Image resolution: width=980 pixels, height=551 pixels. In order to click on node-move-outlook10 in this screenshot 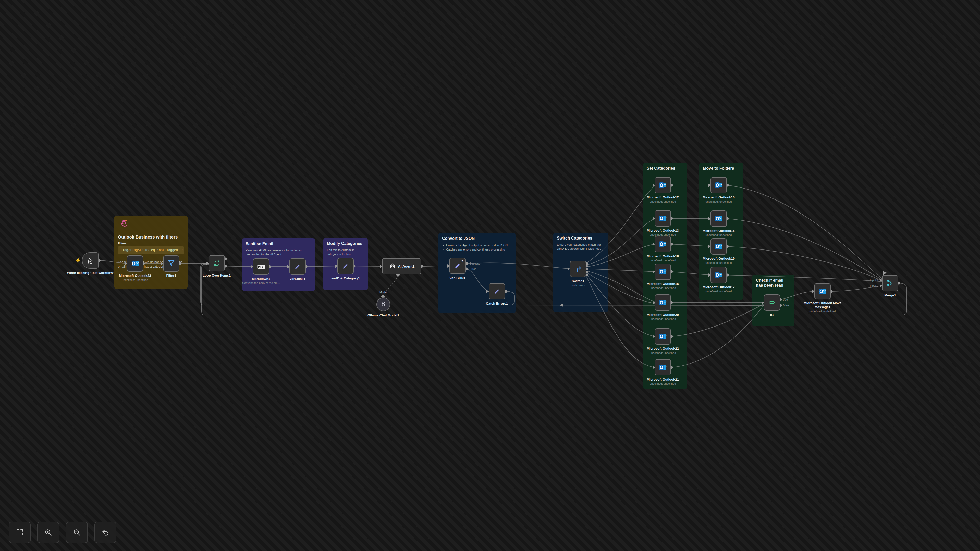, I will do `click(719, 185)`.